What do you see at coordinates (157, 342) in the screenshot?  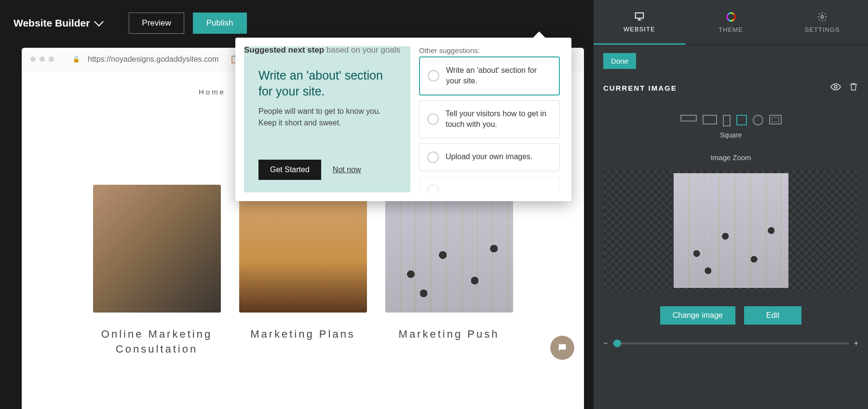 I see `card-title: Online Marketing Consultation` at bounding box center [157, 342].